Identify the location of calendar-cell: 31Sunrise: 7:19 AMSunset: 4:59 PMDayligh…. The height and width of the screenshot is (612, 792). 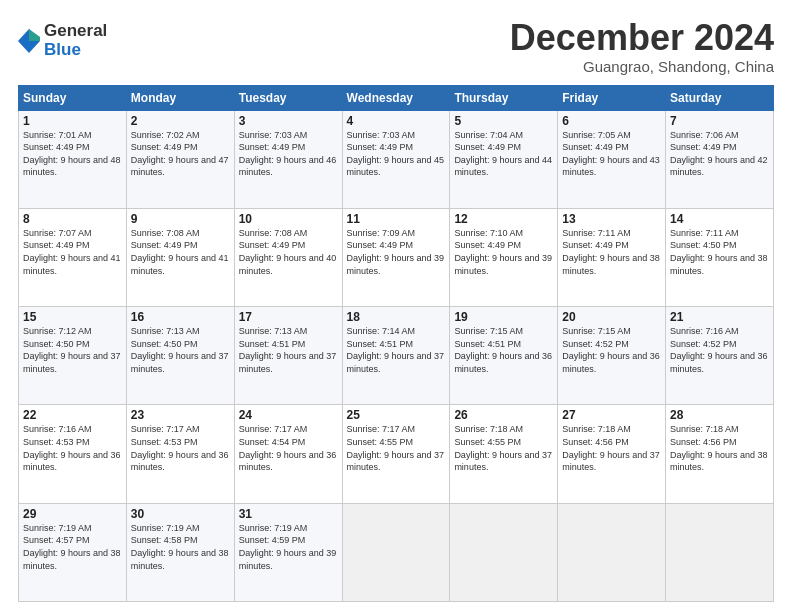
(288, 552).